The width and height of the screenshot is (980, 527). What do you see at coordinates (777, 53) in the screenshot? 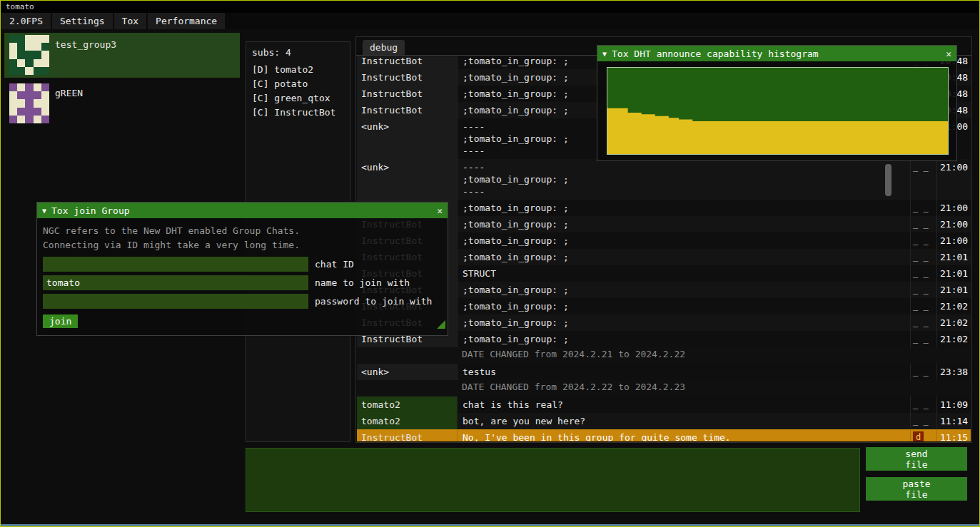
I see `histogram-window-titlebar: ▼ Tox DHT announce capability histogram …` at bounding box center [777, 53].